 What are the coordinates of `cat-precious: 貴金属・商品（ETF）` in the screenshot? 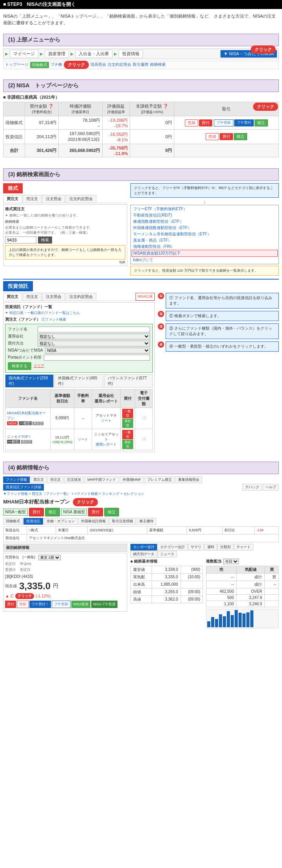 It's located at (204, 240).